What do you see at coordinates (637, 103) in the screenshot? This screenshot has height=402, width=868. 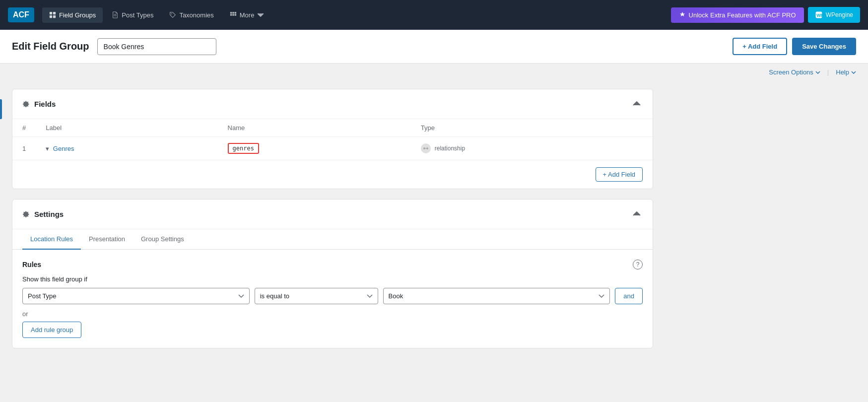 I see `chevron-up-icon` at bounding box center [637, 103].